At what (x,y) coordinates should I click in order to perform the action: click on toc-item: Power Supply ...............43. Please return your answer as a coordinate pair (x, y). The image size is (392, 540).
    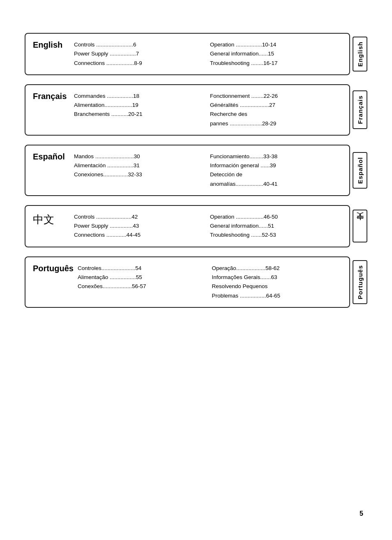
    Looking at the image, I should click on (140, 226).